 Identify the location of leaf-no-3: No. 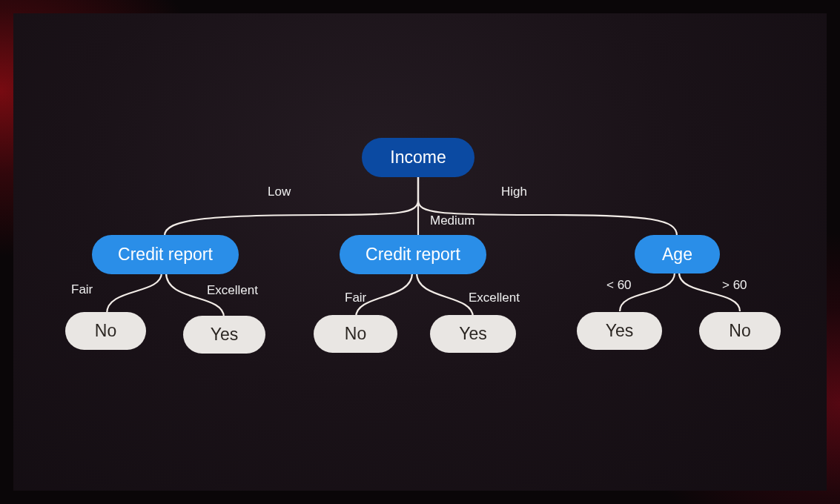
(740, 331).